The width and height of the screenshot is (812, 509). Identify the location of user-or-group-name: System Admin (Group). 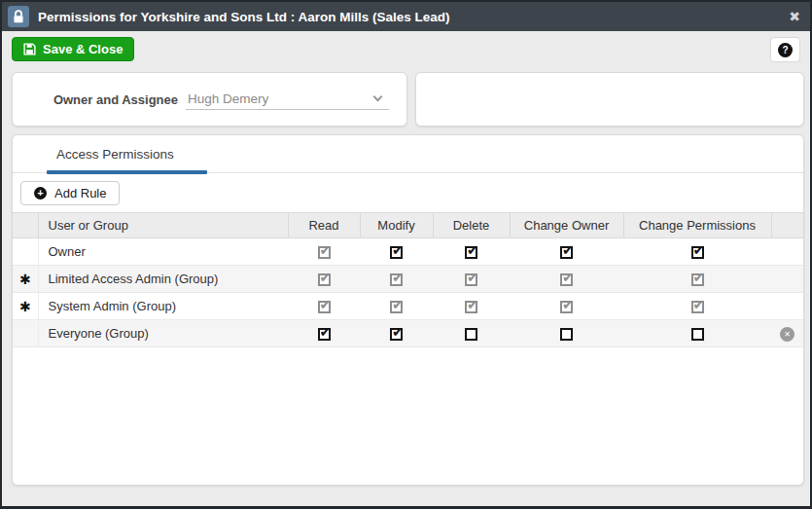
(163, 307).